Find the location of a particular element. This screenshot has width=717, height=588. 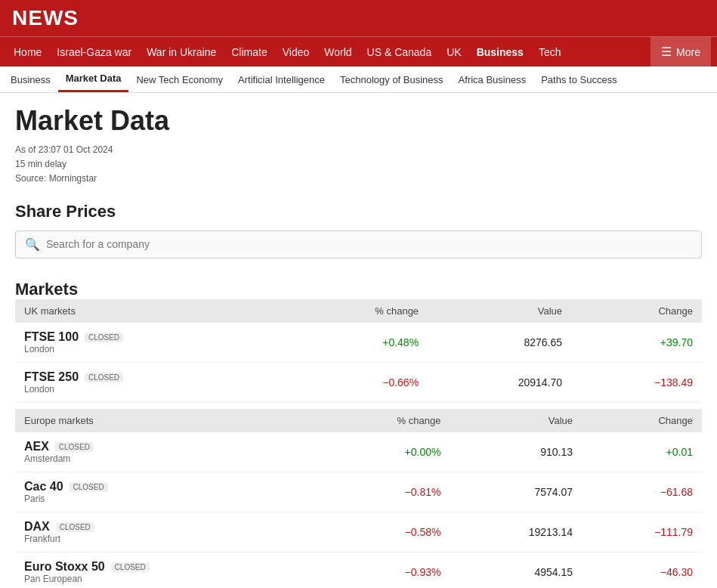

value: 7574.07 is located at coordinates (515, 491).